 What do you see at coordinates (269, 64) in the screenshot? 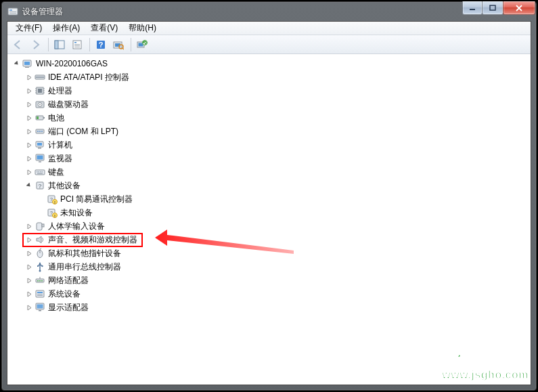
I see `tree-root: WIN-20200106GAS` at bounding box center [269, 64].